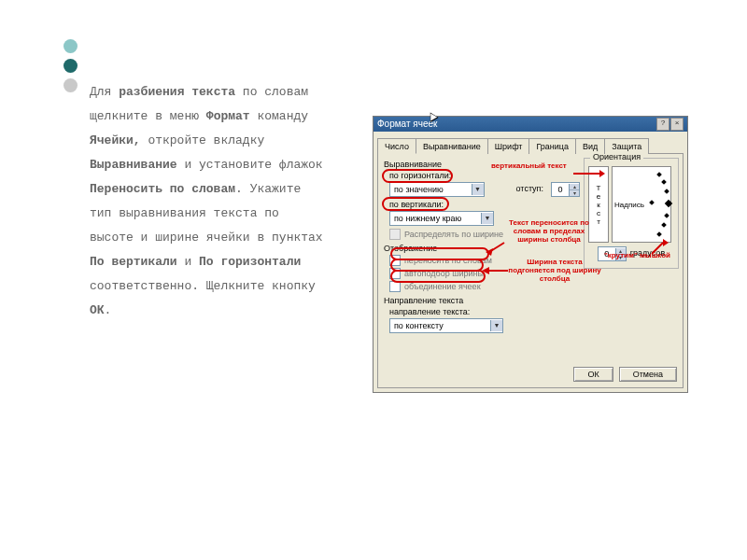 This screenshot has width=747, height=560. I want to click on close-button: ×, so click(677, 124).